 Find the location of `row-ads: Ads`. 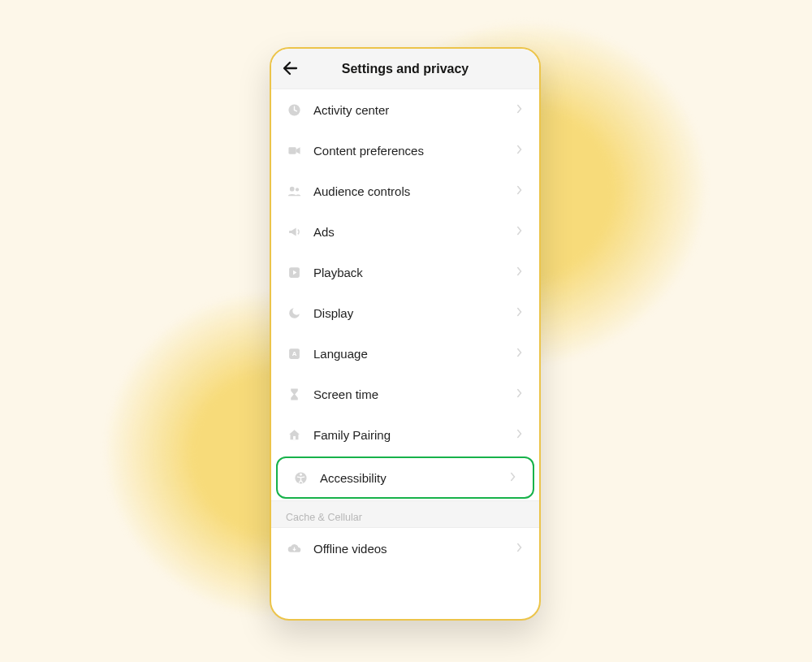

row-ads: Ads is located at coordinates (405, 231).